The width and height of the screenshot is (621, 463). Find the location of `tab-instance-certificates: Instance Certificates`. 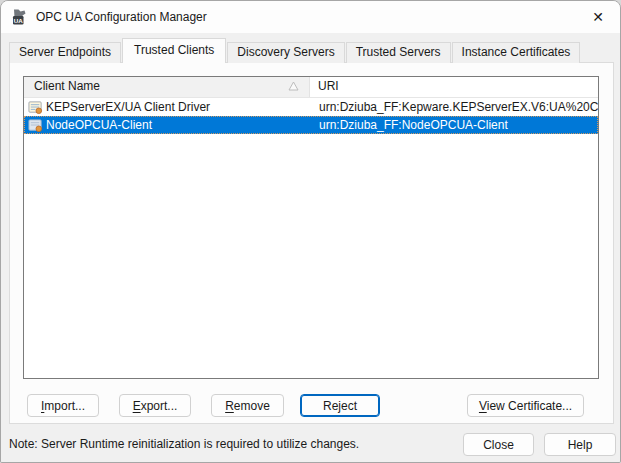

tab-instance-certificates: Instance Certificates is located at coordinates (516, 52).